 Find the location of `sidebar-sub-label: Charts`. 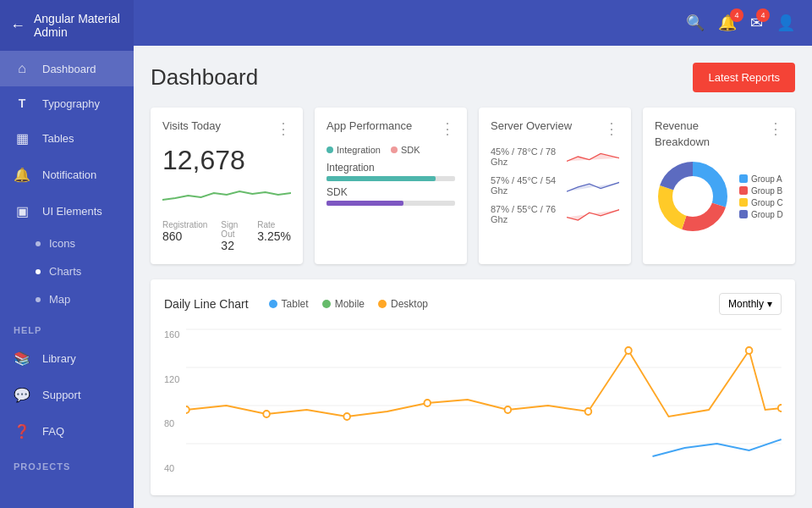

sidebar-sub-label: Charts is located at coordinates (65, 271).